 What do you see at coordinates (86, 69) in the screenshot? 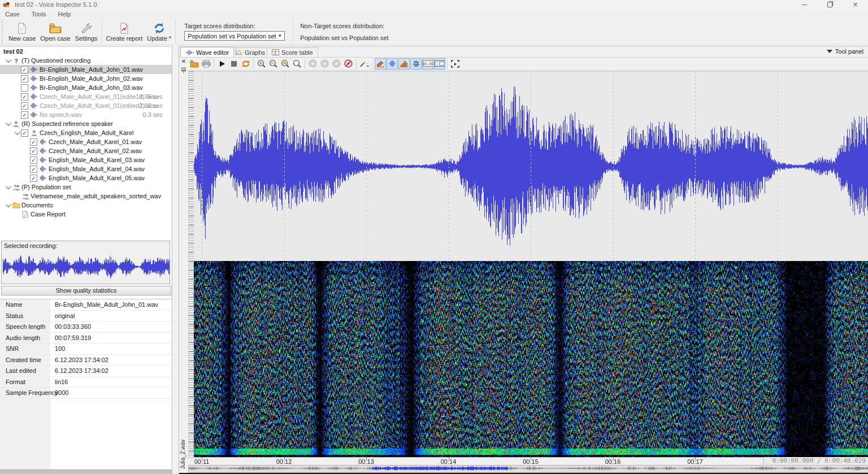
I see `tree-item: ✓Br-English_Male_Adult_John_01.wav` at bounding box center [86, 69].